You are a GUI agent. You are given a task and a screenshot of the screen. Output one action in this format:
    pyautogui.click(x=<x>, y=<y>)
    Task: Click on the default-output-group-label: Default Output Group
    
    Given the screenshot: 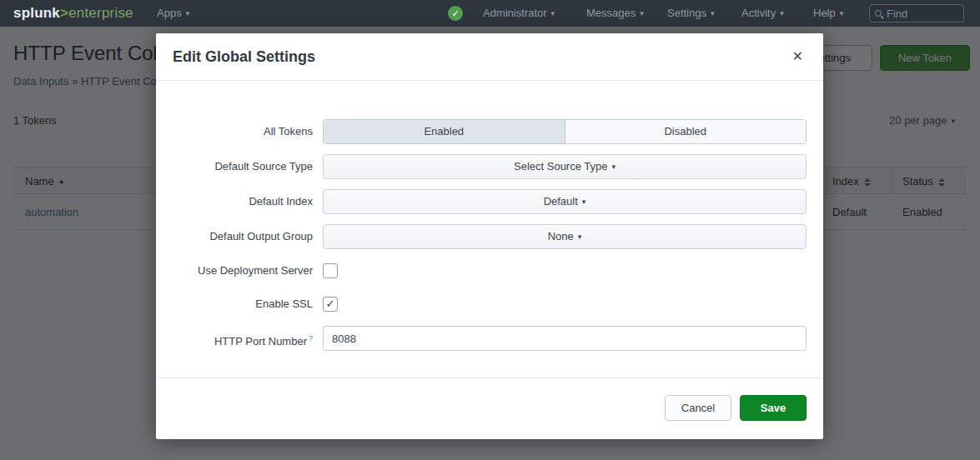 What is the action you would take?
    pyautogui.click(x=234, y=237)
    